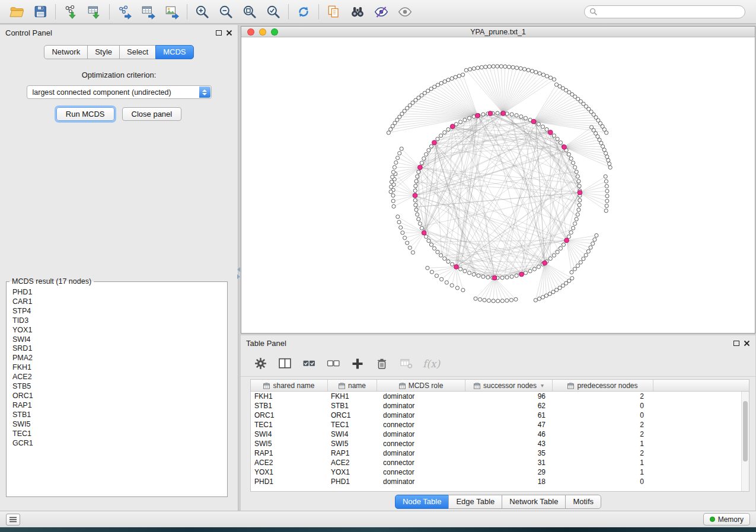  I want to click on refresh-icon, so click(304, 12).